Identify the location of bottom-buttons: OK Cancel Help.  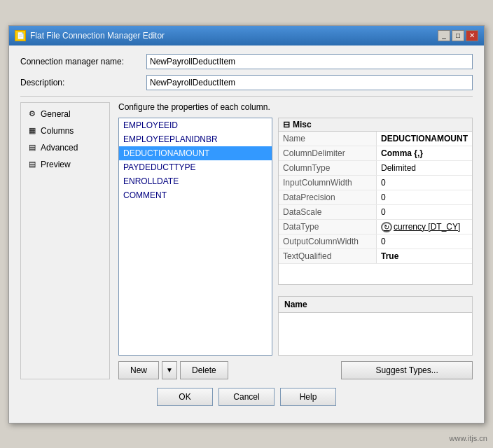
(246, 401).